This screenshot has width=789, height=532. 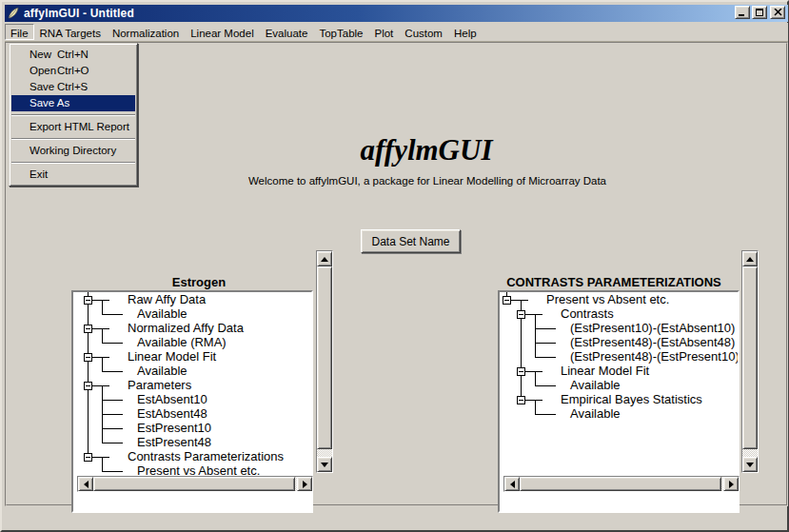 I want to click on menu-evaluate: Evaluate, so click(x=287, y=32).